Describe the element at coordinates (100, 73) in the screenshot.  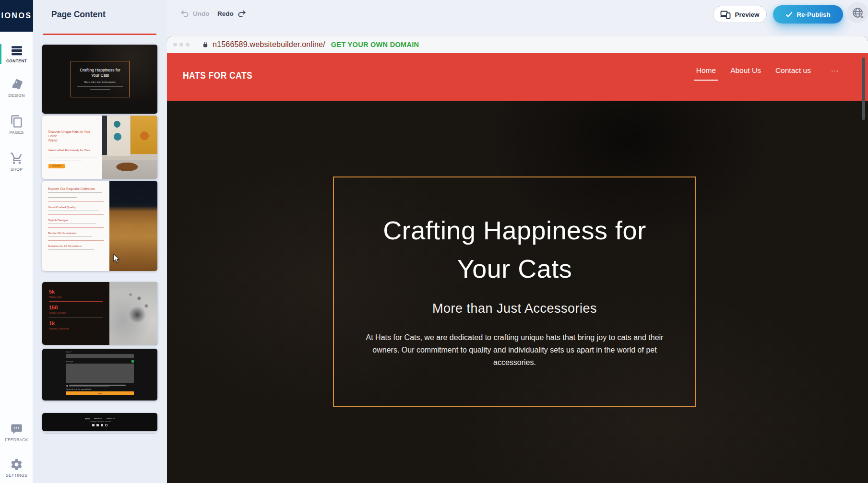
I see `thumb-hero-title: Crafting Happiness for Your Cats` at that location.